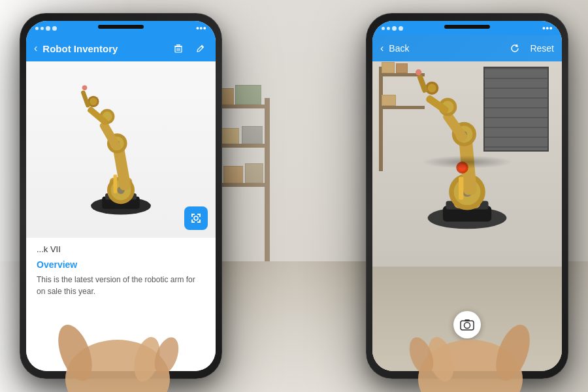 The image size is (588, 392). Describe the element at coordinates (467, 148) in the screenshot. I see `ar-robot-container` at that location.